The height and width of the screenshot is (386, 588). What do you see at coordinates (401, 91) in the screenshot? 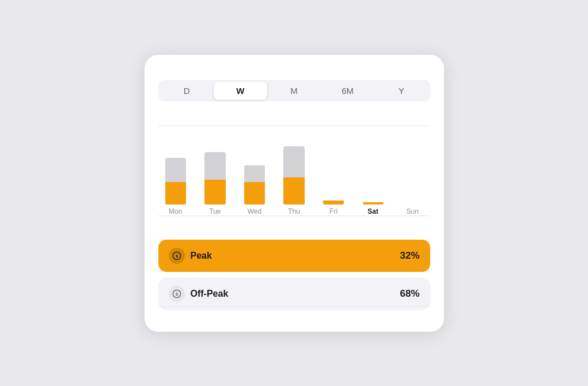
I see `tab-year: Y` at bounding box center [401, 91].